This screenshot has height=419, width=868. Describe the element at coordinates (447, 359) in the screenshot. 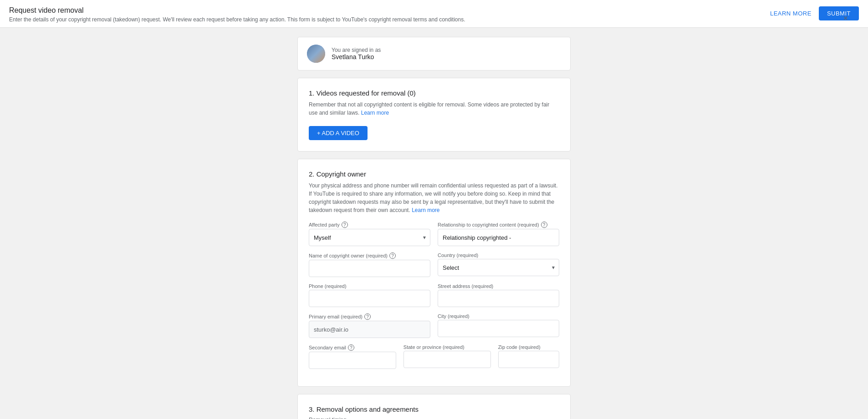

I see `state-input` at that location.